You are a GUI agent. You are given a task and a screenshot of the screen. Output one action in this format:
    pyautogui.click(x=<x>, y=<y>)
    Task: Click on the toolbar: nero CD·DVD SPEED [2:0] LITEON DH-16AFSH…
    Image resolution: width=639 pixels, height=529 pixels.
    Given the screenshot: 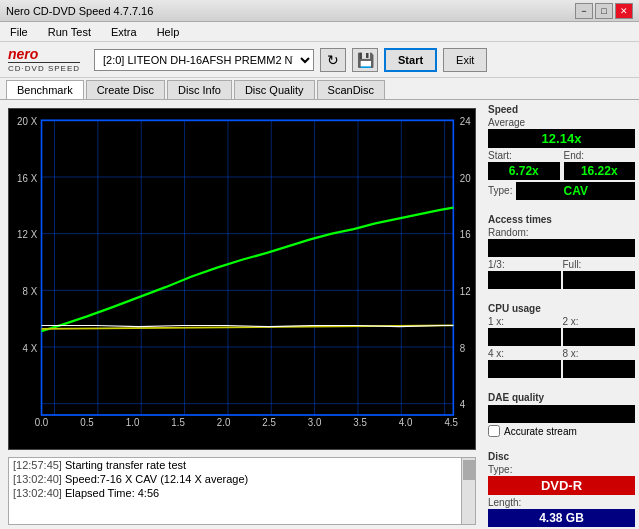 What is the action you would take?
    pyautogui.click(x=320, y=60)
    